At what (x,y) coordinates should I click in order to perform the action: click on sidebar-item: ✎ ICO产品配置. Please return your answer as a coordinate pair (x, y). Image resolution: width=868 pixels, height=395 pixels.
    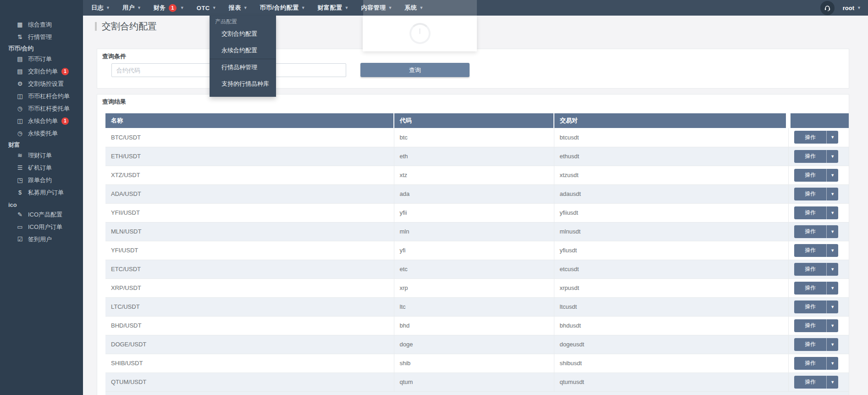
    Looking at the image, I should click on (41, 215).